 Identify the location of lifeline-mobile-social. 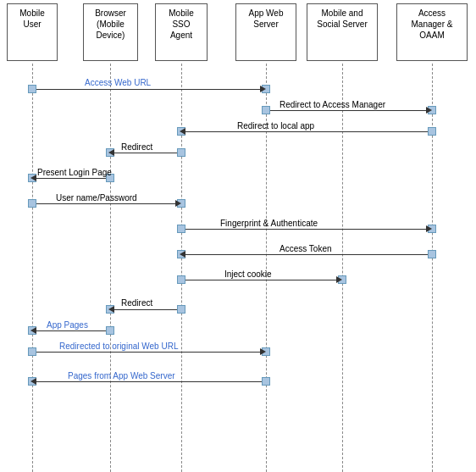
(342, 268).